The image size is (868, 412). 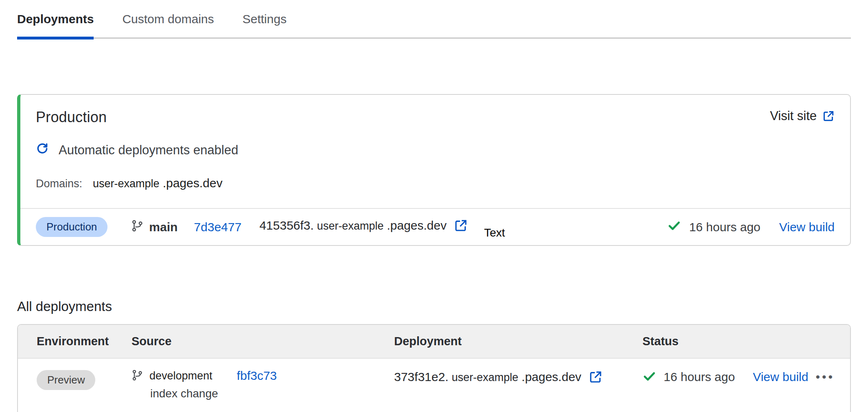 I want to click on visit-site-label: Visit site, so click(x=793, y=116).